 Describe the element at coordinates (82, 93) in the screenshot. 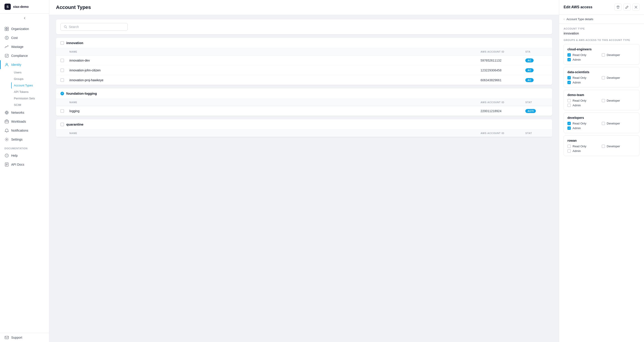

I see `group-name-foundation-logging: foundation-logging` at that location.